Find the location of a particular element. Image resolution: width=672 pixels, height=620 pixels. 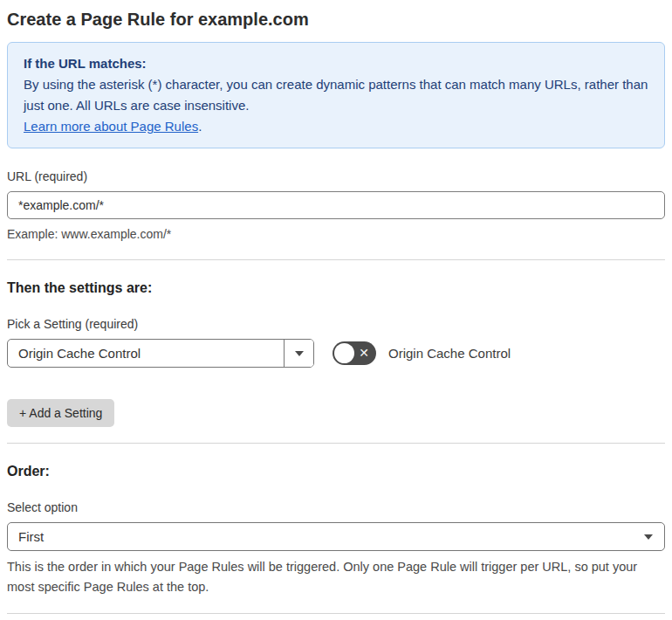

origin-cache-control-toggle: ✕ is located at coordinates (354, 353).